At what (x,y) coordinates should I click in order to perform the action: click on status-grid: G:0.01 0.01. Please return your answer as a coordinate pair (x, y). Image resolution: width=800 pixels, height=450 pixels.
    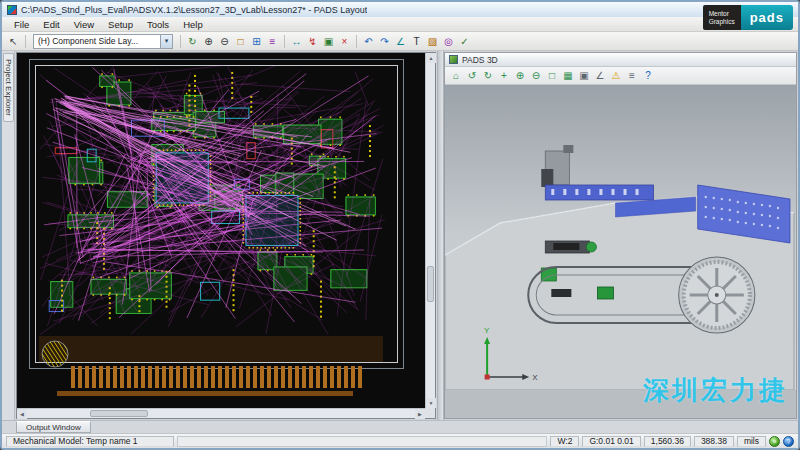
    Looking at the image, I should click on (611, 442).